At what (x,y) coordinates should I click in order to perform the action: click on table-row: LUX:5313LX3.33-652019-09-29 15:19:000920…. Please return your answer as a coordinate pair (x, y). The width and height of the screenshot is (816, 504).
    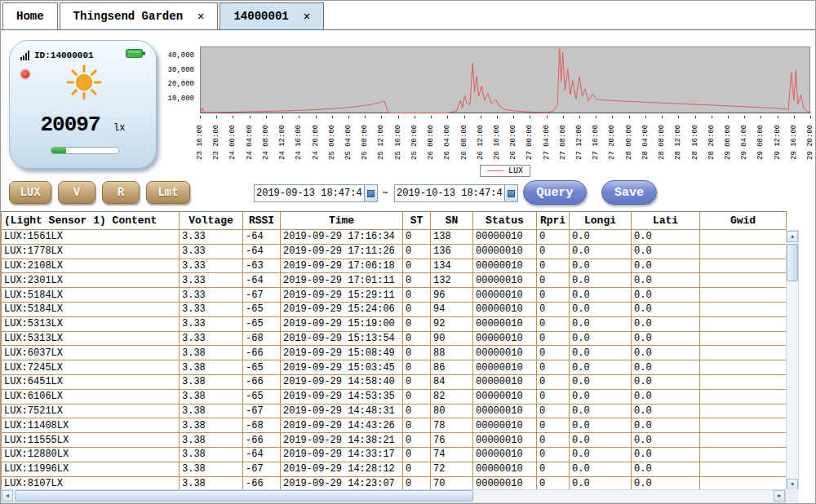
    Looking at the image, I should click on (394, 324).